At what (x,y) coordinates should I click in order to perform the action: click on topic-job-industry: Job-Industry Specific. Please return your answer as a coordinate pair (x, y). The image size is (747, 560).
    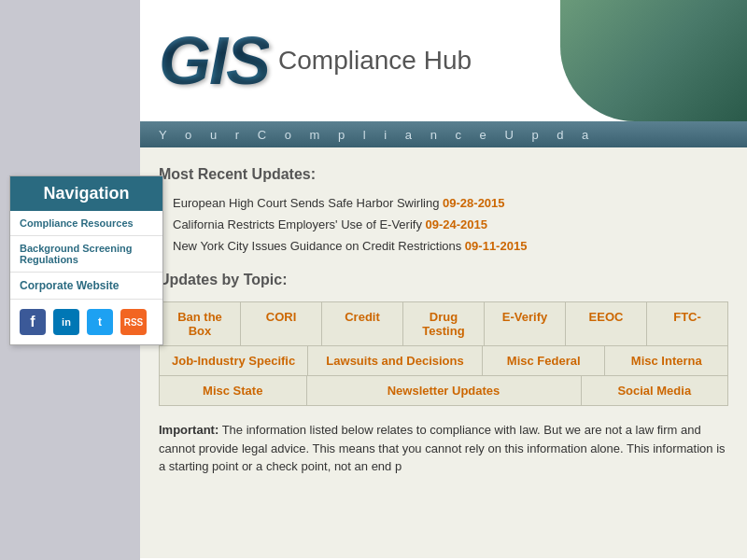
    Looking at the image, I should click on (233, 360).